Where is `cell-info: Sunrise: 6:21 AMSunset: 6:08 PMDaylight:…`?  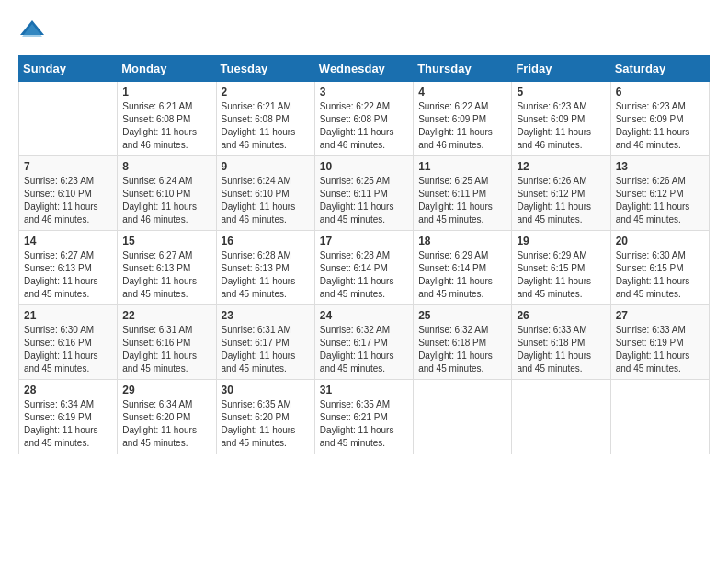 cell-info: Sunrise: 6:21 AMSunset: 6:08 PMDaylight:… is located at coordinates (266, 126).